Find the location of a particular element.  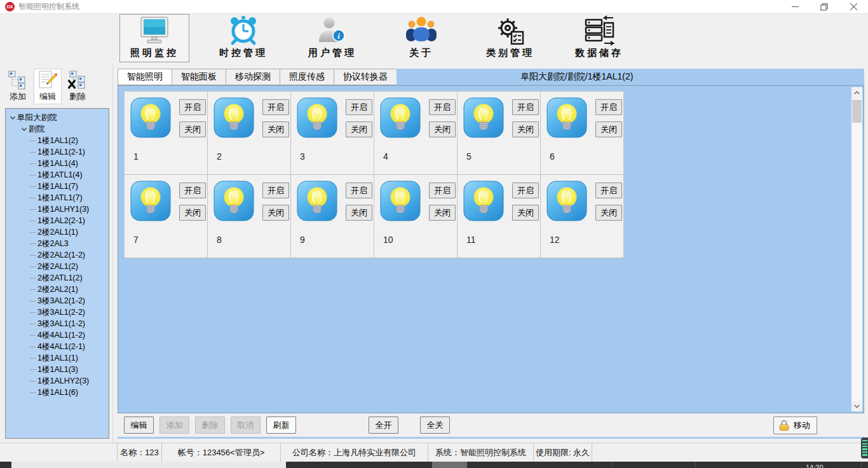

tree-node-label: 2楼2AL1(1) is located at coordinates (58, 233).